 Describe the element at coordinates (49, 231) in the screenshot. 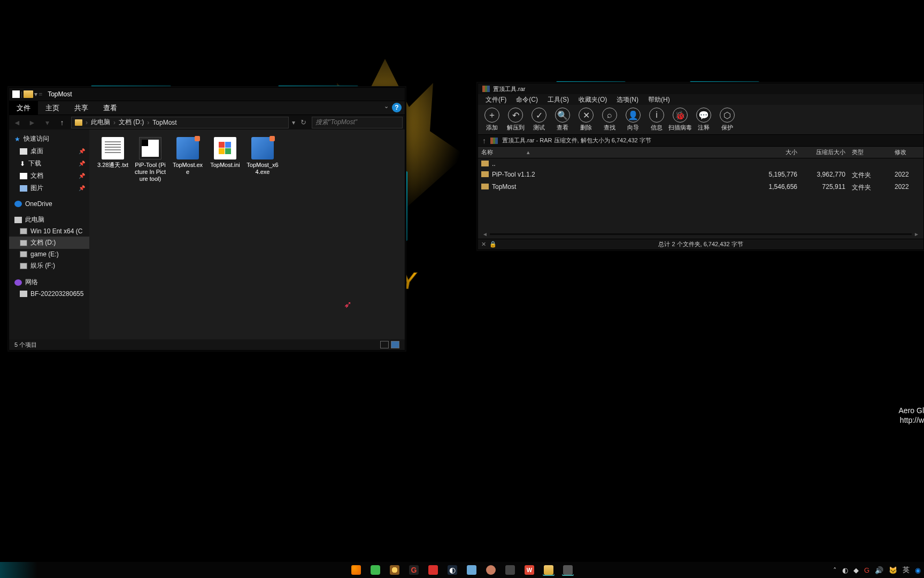

I see `sidebar-drive-c: Win 10 Ent x64 (C` at that location.